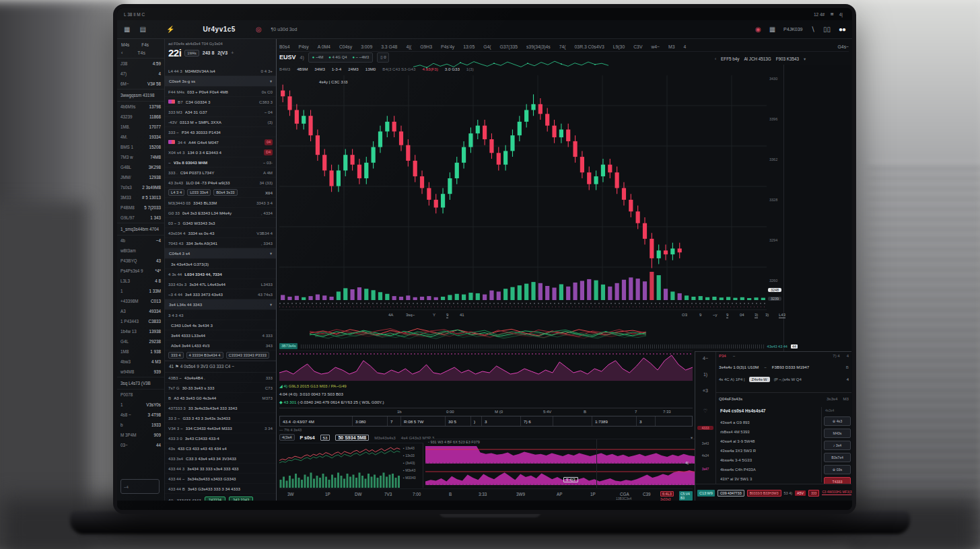  I want to click on chevron-left-icon: ‹, so click(715, 59).